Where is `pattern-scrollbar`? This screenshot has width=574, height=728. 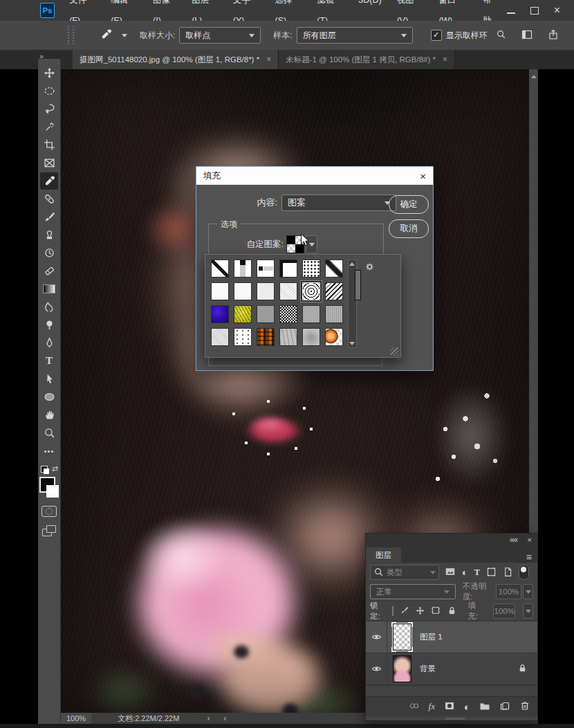
pattern-scrollbar is located at coordinates (353, 304).